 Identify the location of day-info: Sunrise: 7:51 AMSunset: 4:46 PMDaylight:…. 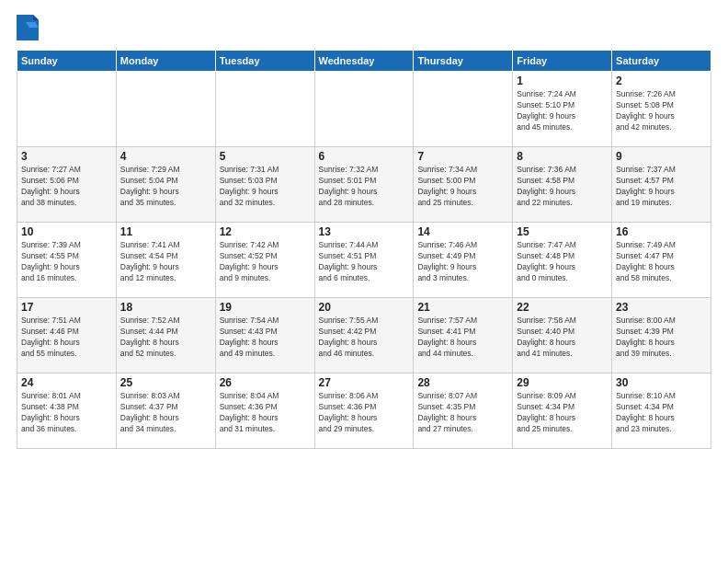
(66, 338).